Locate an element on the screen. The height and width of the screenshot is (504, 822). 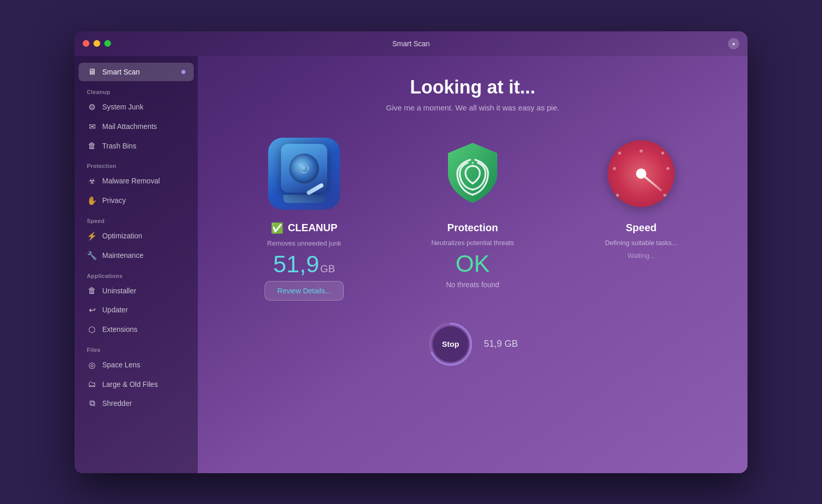
main-subtitle: Give me a moment. We all wish it was eas… is located at coordinates (473, 108).